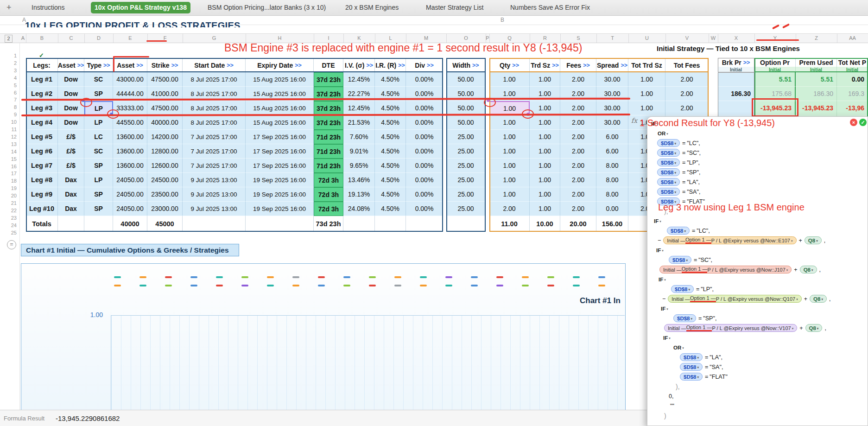 The height and width of the screenshot is (426, 868). I want to click on cell-G20: 9 Jul 2025 13:00, so click(214, 195).